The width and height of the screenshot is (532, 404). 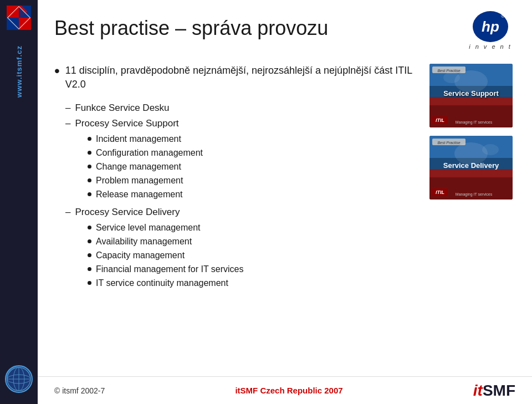 What do you see at coordinates (503, 16) in the screenshot?
I see `registered-mark: ®` at bounding box center [503, 16].